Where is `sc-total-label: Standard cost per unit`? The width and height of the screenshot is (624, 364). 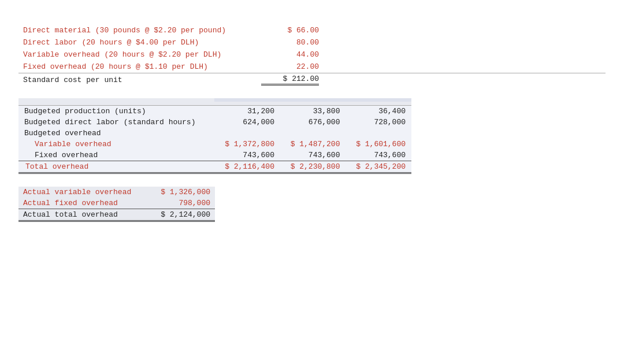
sc-total-label: Standard cost per unit is located at coordinates (140, 80).